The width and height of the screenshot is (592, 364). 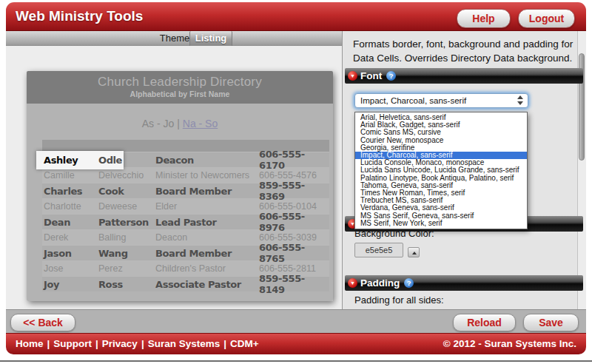 What do you see at coordinates (295, 253) in the screenshot?
I see `cell-phone: 606-555-8765` at bounding box center [295, 253].